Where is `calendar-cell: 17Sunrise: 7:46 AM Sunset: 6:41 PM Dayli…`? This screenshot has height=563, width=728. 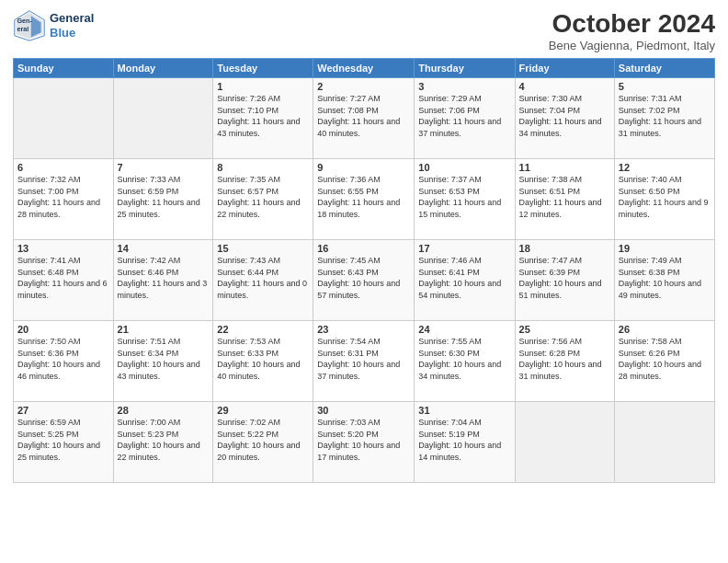 calendar-cell: 17Sunrise: 7:46 AM Sunset: 6:41 PM Dayli… is located at coordinates (465, 281).